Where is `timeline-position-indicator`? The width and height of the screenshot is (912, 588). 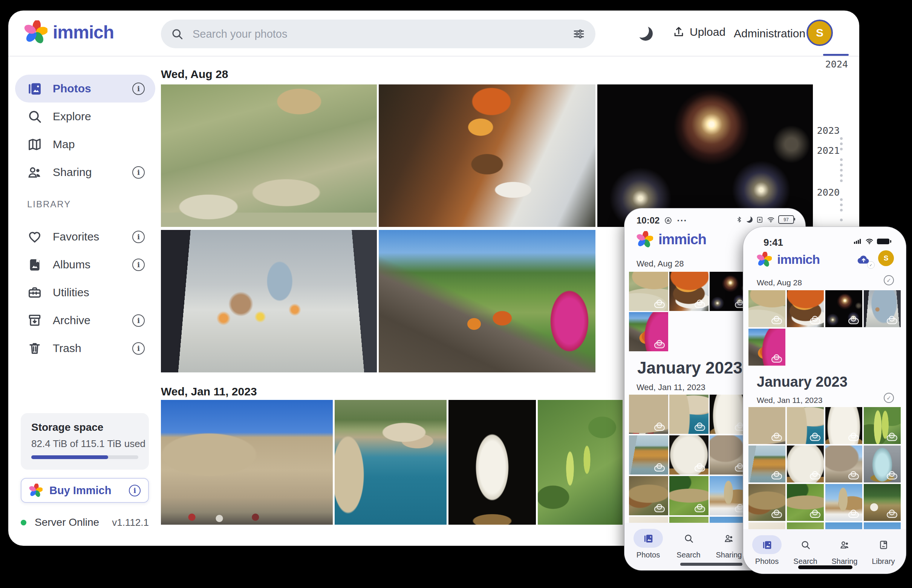 timeline-position-indicator is located at coordinates (836, 55).